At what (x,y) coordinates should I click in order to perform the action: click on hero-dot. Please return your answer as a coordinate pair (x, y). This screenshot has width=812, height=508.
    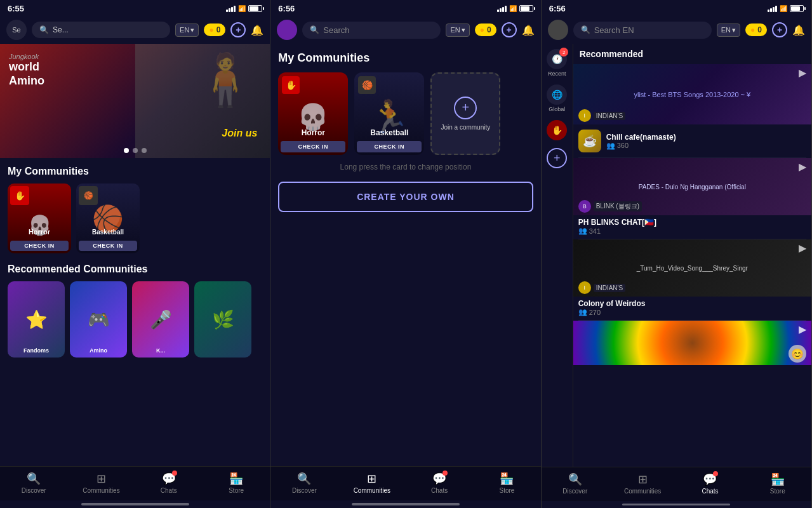
    Looking at the image, I should click on (144, 150).